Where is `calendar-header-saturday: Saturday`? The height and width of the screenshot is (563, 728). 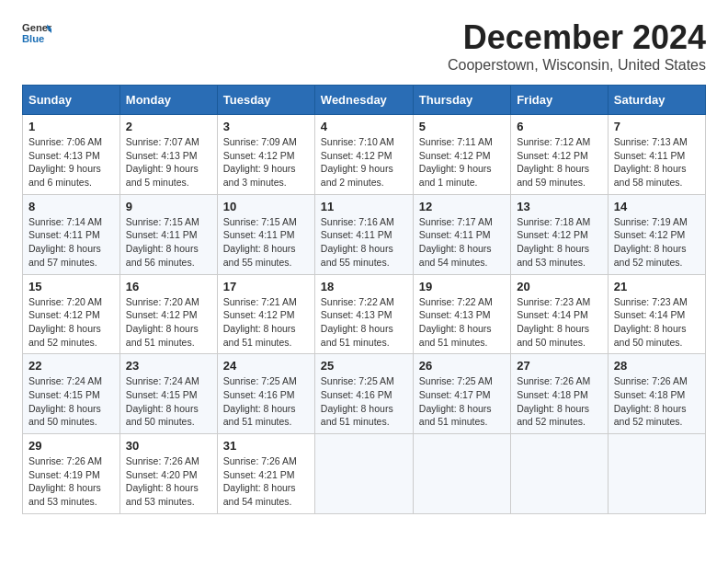 calendar-header-saturday: Saturday is located at coordinates (656, 100).